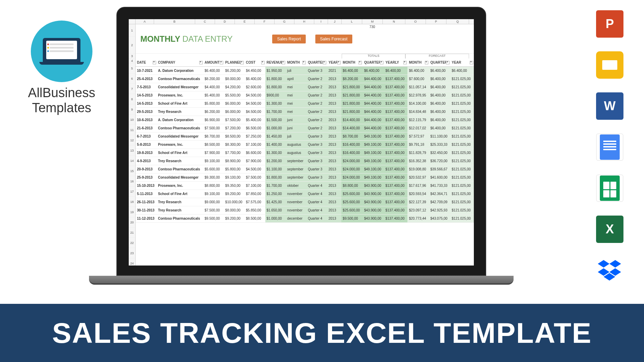 The image size is (644, 362). Describe the element at coordinates (610, 229) in the screenshot. I see `excel-icon: X` at that location.